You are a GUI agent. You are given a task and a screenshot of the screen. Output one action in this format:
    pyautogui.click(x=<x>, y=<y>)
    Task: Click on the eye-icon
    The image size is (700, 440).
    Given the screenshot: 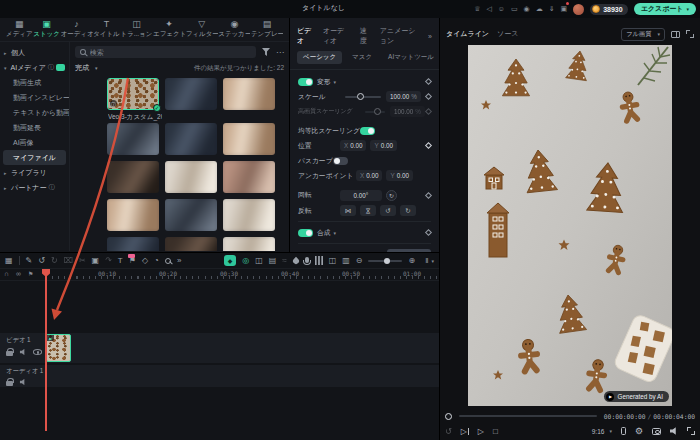 What is the action you would take?
    pyautogui.click(x=38, y=352)
    